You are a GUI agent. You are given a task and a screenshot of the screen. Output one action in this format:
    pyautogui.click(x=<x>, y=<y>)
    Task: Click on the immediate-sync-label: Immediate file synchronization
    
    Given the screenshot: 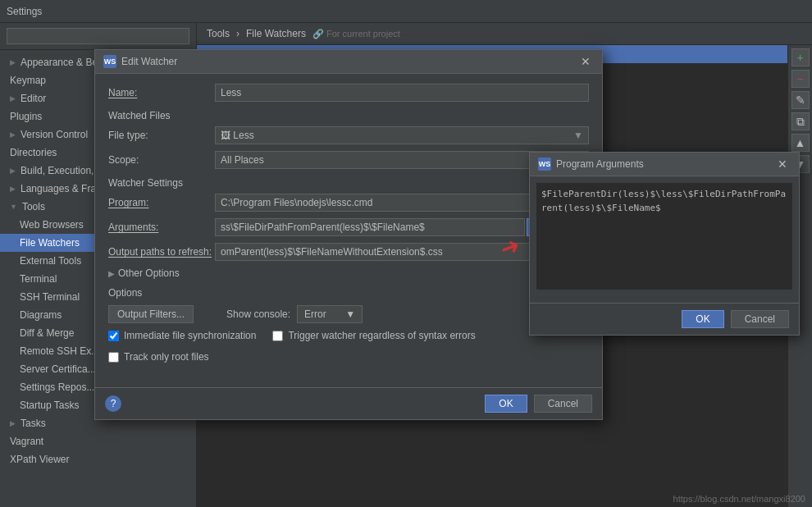 What is the action you would take?
    pyautogui.click(x=190, y=336)
    